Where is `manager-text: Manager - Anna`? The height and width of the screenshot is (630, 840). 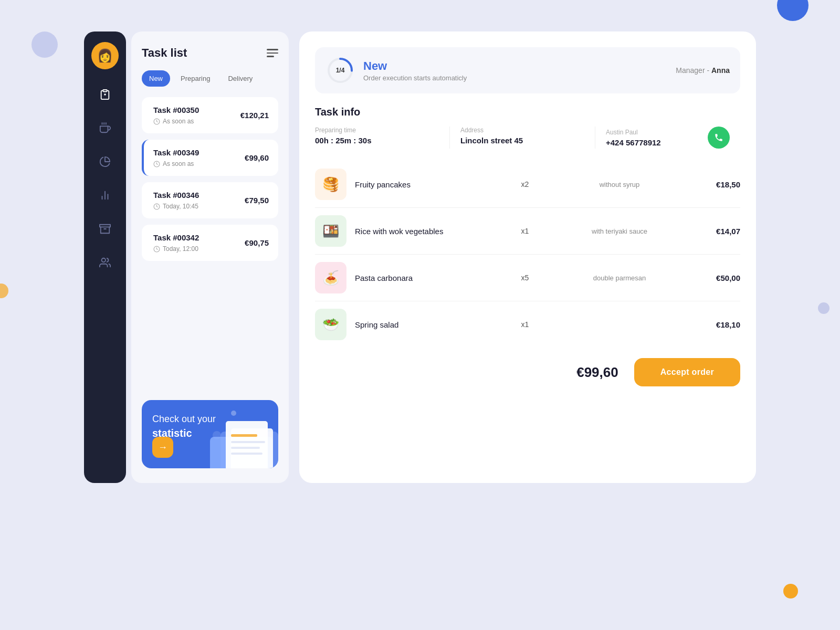 manager-text: Manager - Anna is located at coordinates (702, 70).